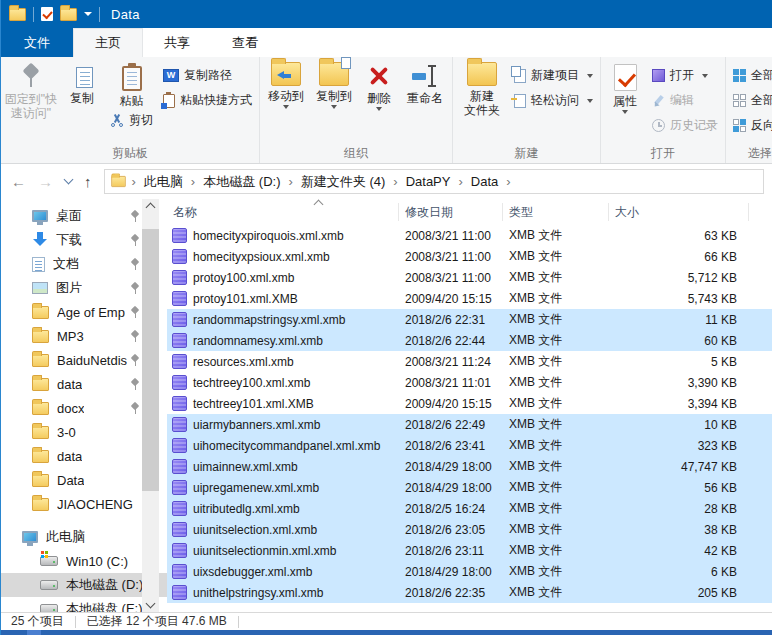 This screenshot has width=772, height=635. I want to click on file-size: 42 KB, so click(679, 551).